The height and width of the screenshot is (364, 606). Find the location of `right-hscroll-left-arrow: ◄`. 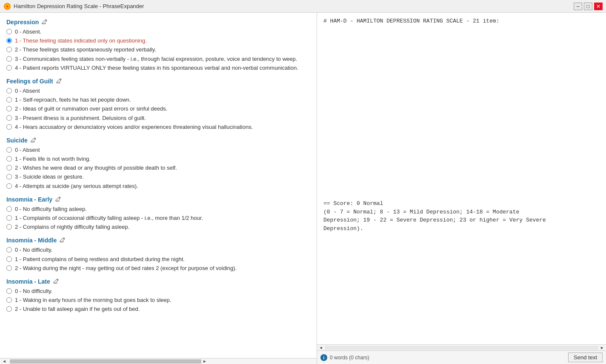

right-hscroll-left-arrow: ◄ is located at coordinates (321, 348).